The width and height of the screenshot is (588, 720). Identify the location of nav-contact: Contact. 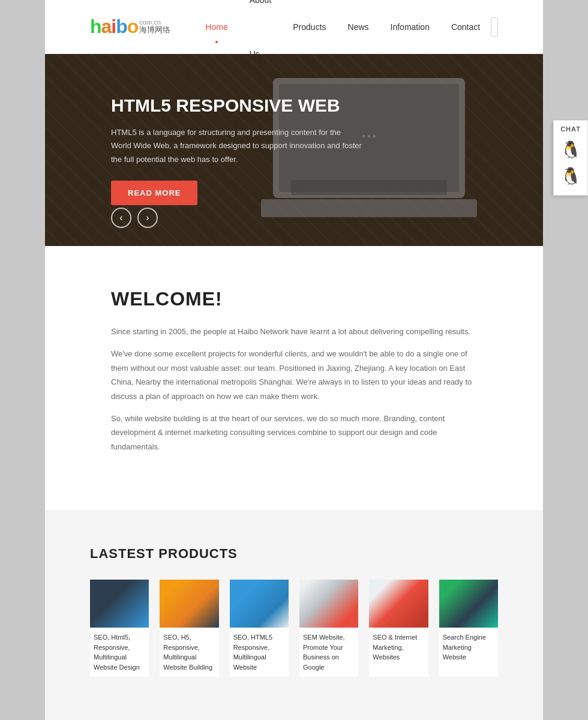
(466, 27).